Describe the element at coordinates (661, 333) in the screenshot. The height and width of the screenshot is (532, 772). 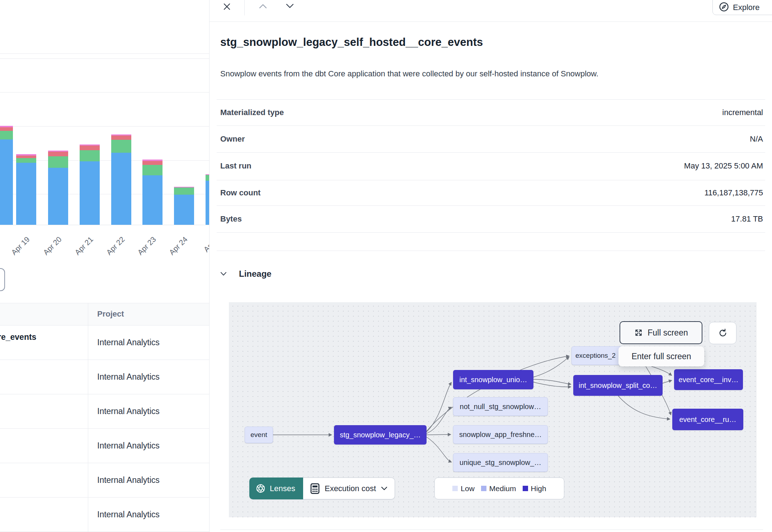
I see `fullscreen-button: Full screen` at that location.